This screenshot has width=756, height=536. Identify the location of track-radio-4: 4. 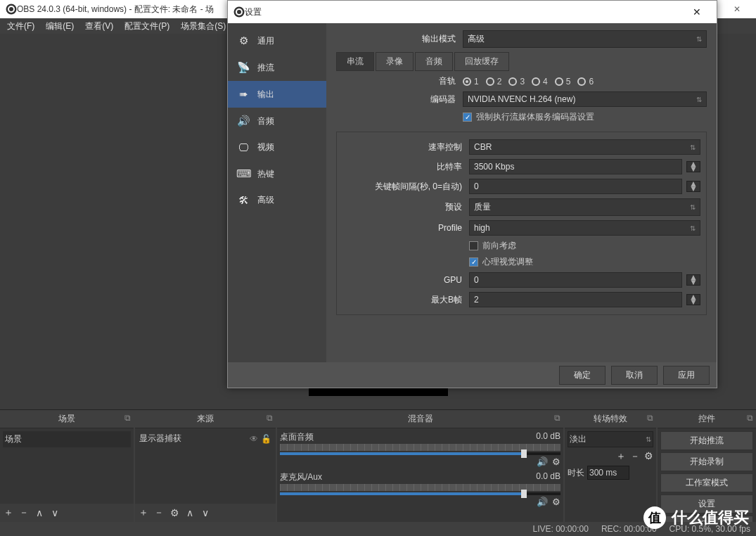
(540, 82).